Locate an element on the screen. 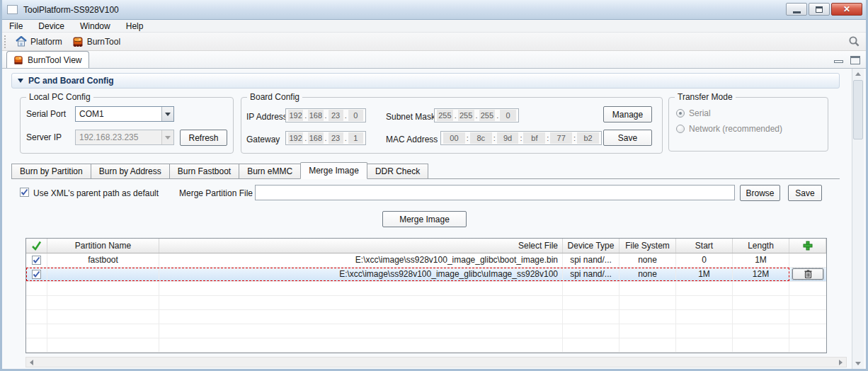 The width and height of the screenshot is (868, 371). menu-file: File is located at coordinates (20, 26).